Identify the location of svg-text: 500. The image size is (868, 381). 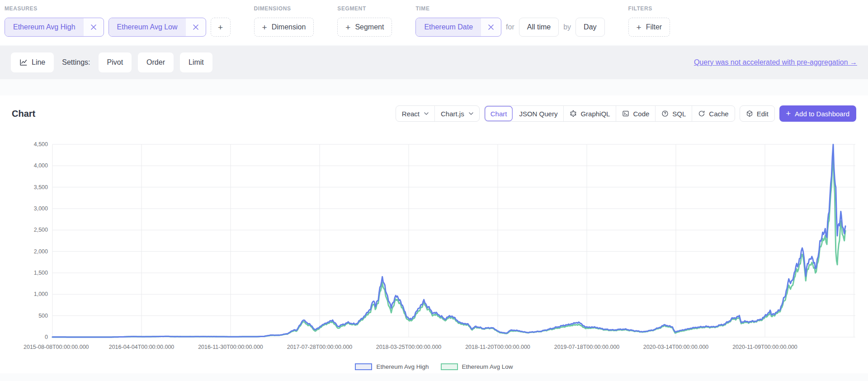
(43, 316).